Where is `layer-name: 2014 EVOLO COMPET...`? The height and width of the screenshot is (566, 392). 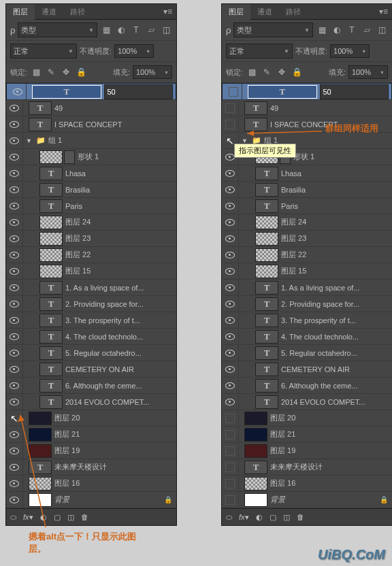
layer-name: 2014 EVOLO COMPET... is located at coordinates (121, 402).